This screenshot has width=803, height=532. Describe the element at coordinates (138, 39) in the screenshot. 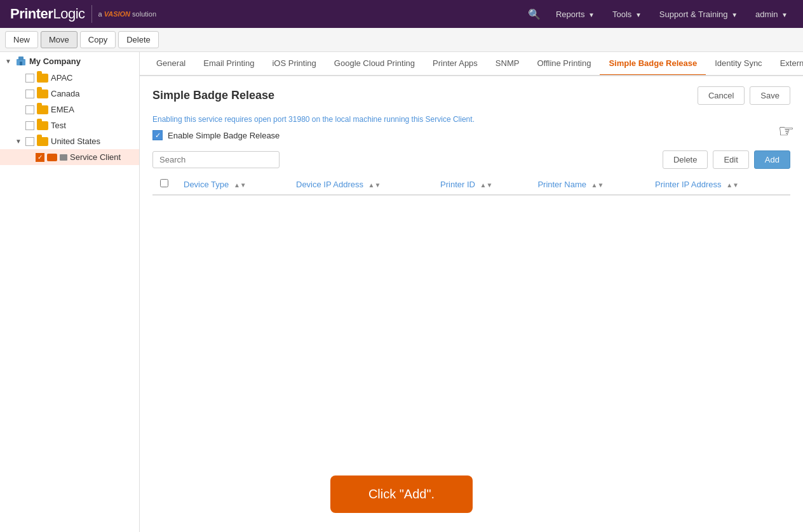

I see `delete-toolbar-button: Delete` at that location.